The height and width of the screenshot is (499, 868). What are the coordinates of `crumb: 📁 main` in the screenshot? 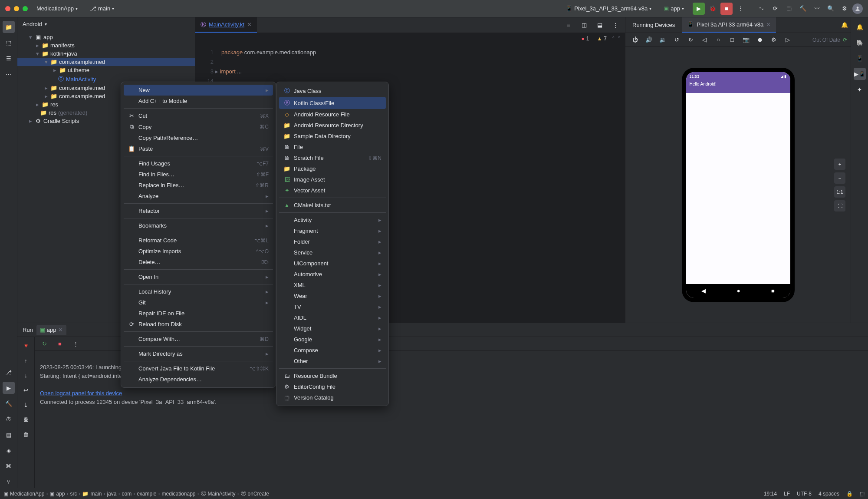 It's located at (92, 494).